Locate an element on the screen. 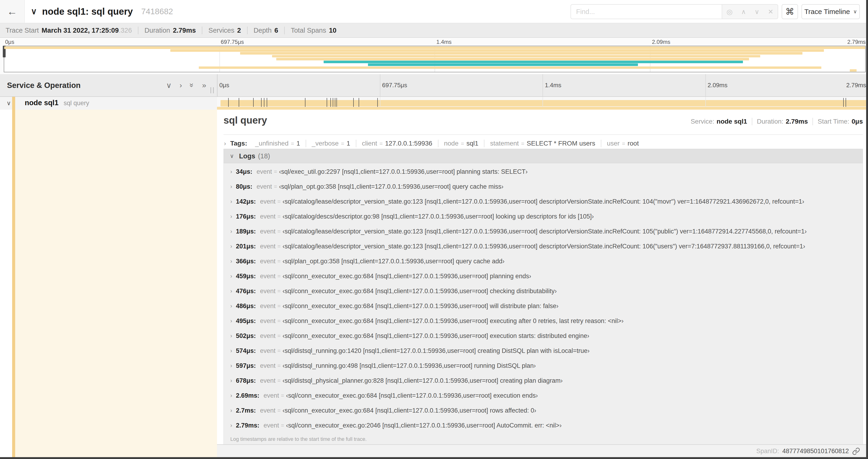 The image size is (868, 459). deep-link-icon is located at coordinates (856, 451).